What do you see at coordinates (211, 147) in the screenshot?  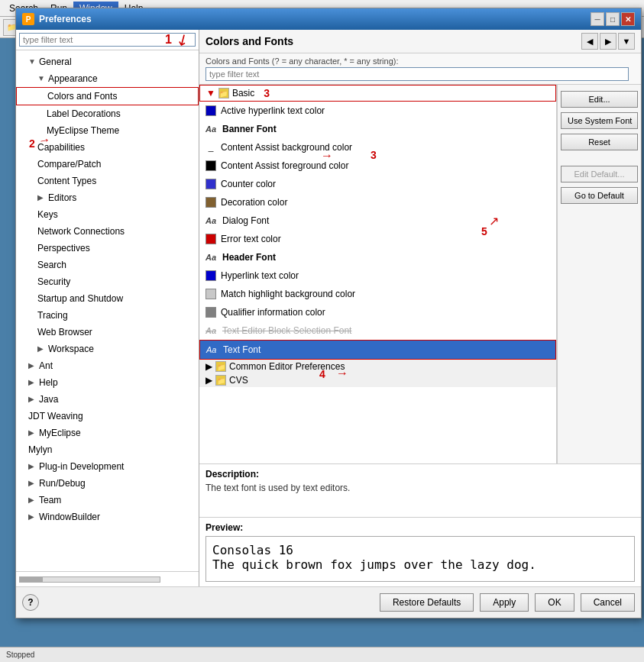 I see `underscore-content-assist-bg: _` at bounding box center [211, 147].